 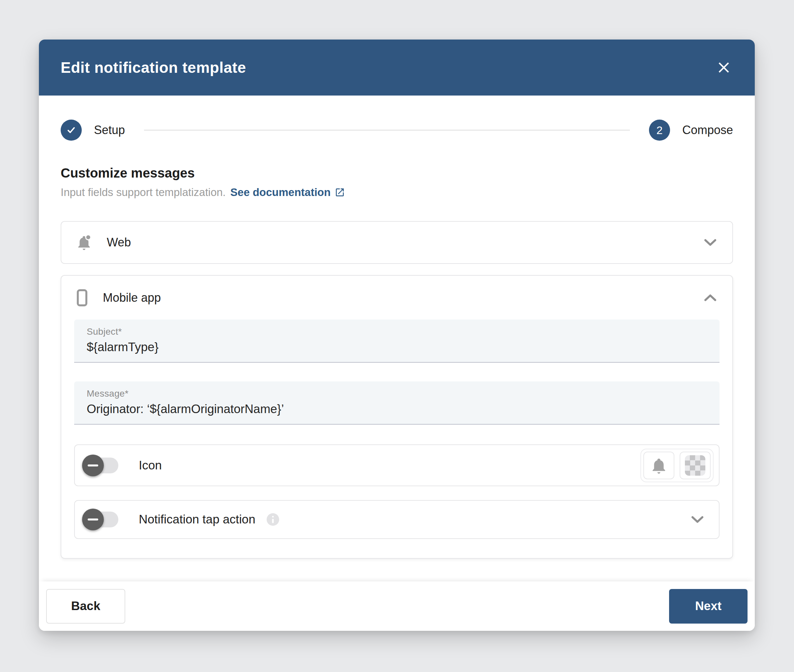 What do you see at coordinates (119, 242) in the screenshot?
I see `channel-web-label: Web` at bounding box center [119, 242].